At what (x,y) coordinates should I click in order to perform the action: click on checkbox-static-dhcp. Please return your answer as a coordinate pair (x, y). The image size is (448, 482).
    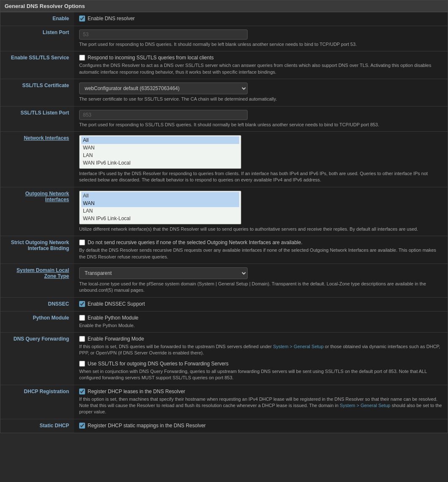
    Looking at the image, I should click on (82, 426).